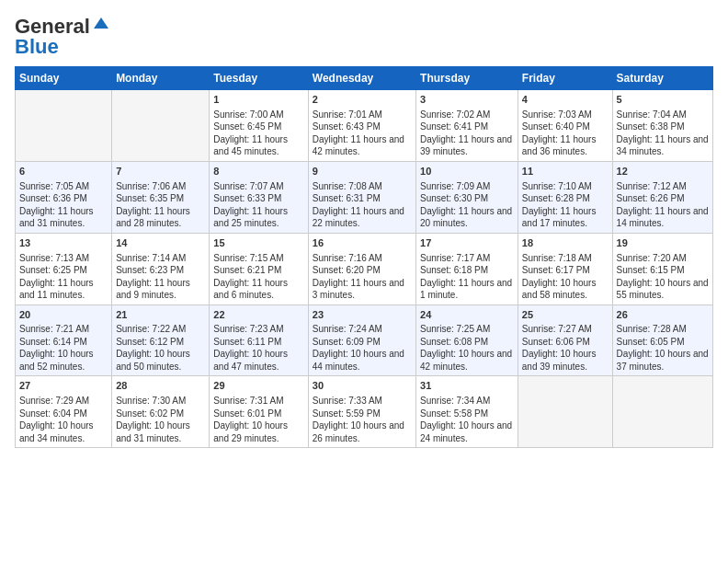 The image size is (728, 563). What do you see at coordinates (364, 37) in the screenshot?
I see `page-header: General Blue` at bounding box center [364, 37].